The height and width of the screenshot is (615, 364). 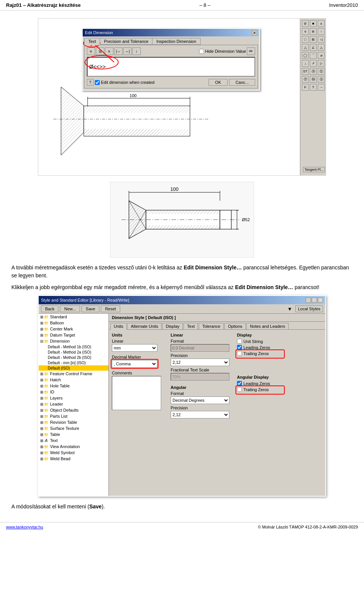 I want to click on tree-item-object-defaults: ⊞📁Object Defaults, so click(x=74, y=410).